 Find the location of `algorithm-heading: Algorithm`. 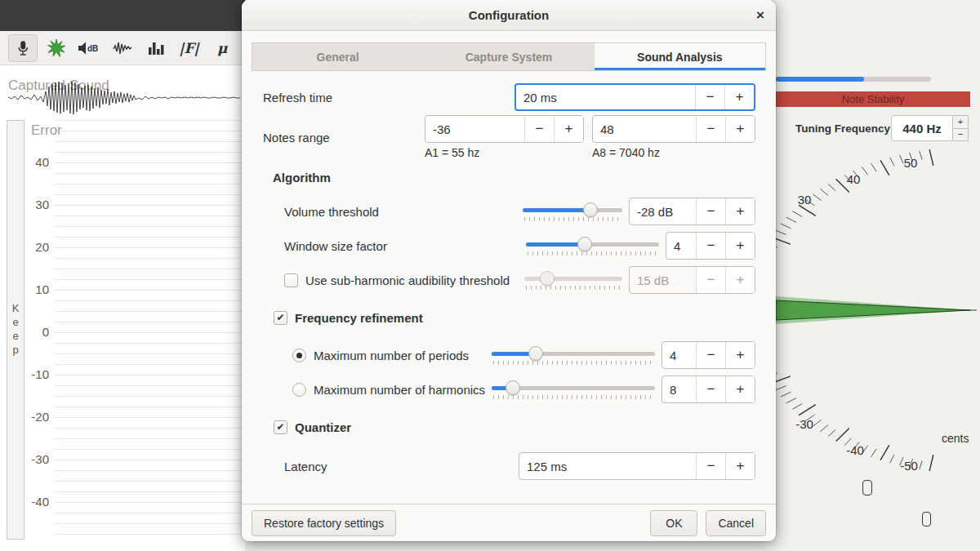

algorithm-heading: Algorithm is located at coordinates (302, 178).